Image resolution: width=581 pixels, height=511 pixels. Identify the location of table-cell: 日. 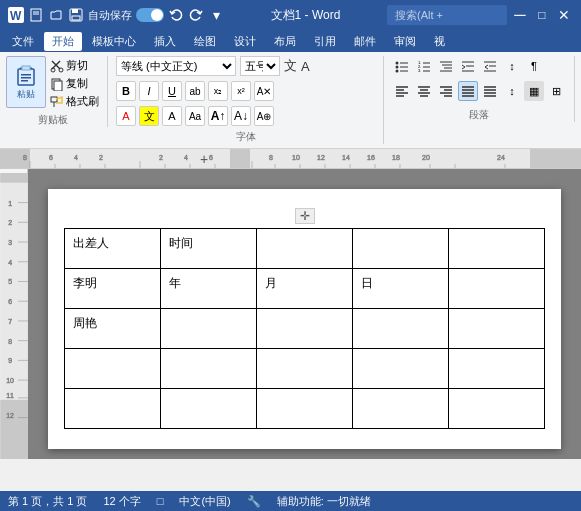
(401, 289).